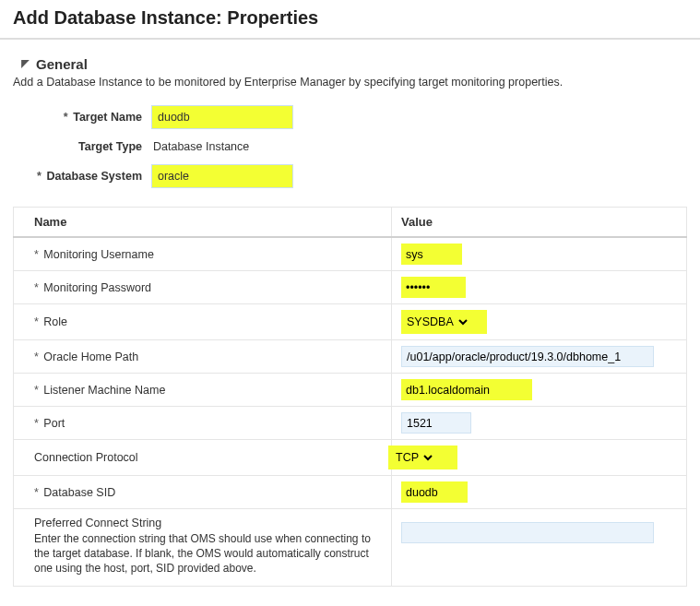 This screenshot has height=606, width=700. Describe the element at coordinates (94, 176) in the screenshot. I see `database-system-label: Database System` at that location.